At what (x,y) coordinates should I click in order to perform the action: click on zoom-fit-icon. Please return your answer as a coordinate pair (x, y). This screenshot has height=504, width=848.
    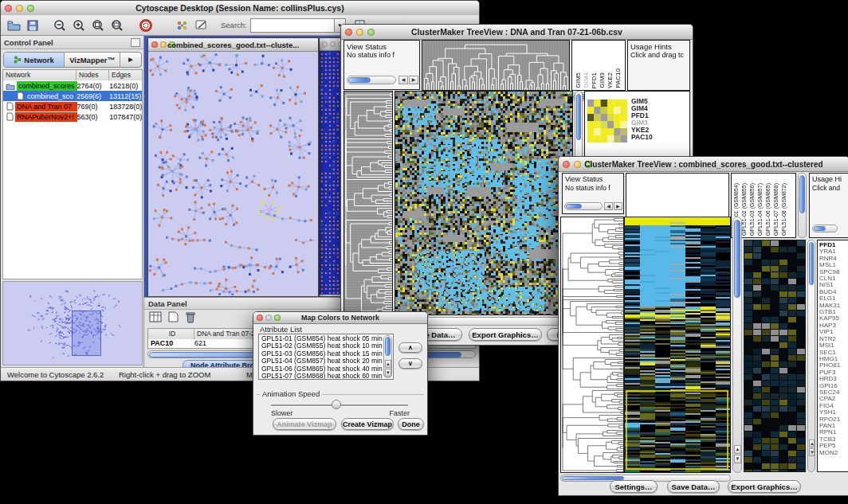
    Looking at the image, I should click on (117, 25).